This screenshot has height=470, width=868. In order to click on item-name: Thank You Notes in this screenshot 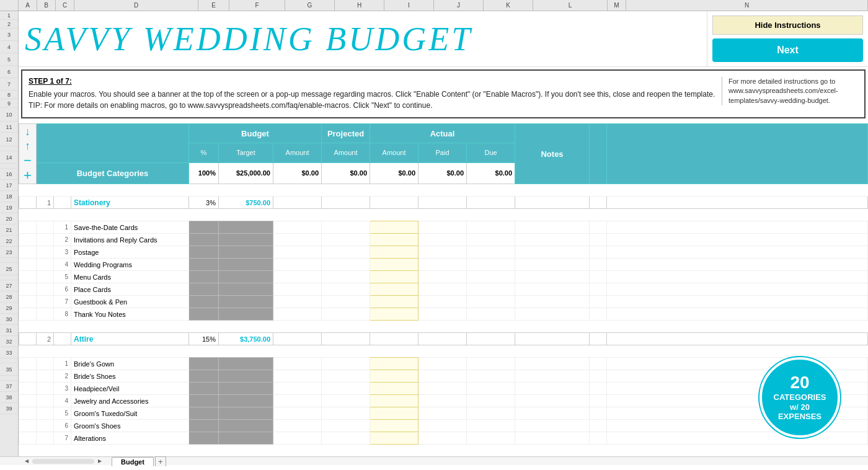, I will do `click(130, 314)`.